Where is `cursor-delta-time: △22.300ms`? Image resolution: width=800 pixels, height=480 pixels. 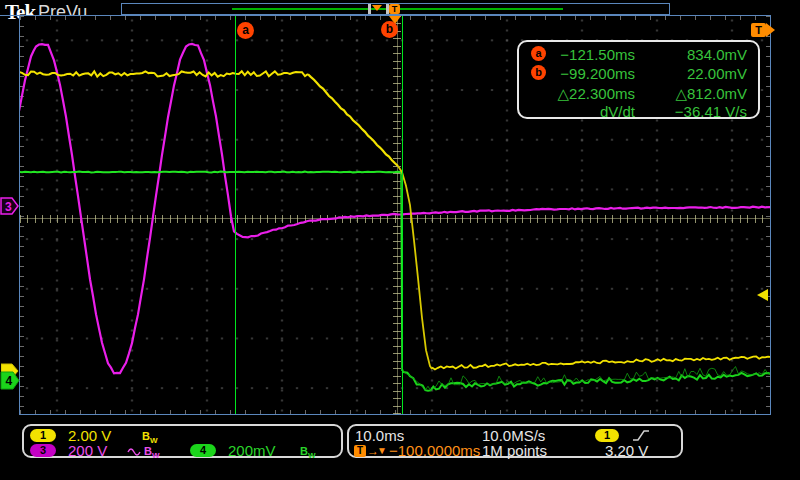
cursor-delta-time: △22.300ms is located at coordinates (591, 94).